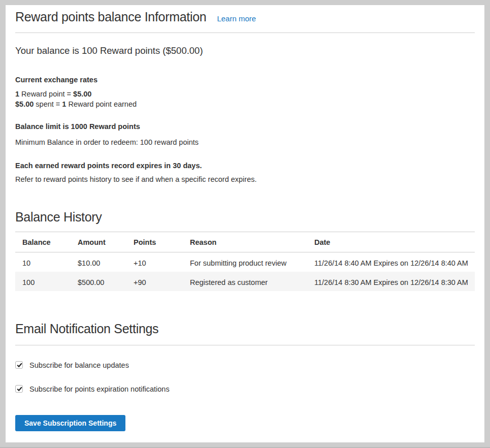 The height and width of the screenshot is (448, 490). What do you see at coordinates (245, 281) in the screenshot?
I see `cell-reason: Registered as customer` at bounding box center [245, 281].